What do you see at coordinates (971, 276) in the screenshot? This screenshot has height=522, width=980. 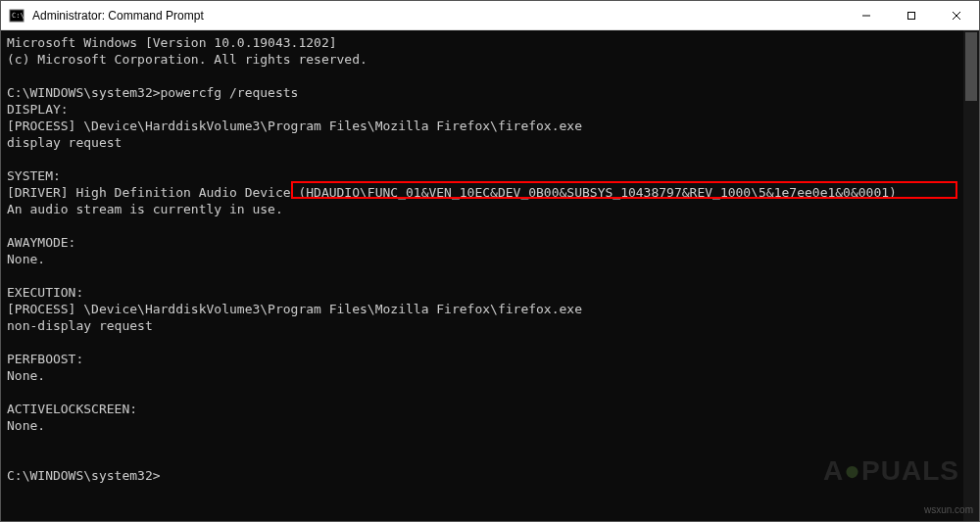 I see `scrollbar` at bounding box center [971, 276].